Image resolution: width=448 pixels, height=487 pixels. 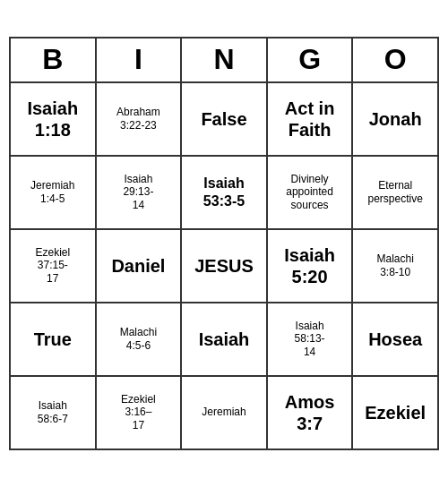 I want to click on cell-text: True, so click(x=53, y=339).